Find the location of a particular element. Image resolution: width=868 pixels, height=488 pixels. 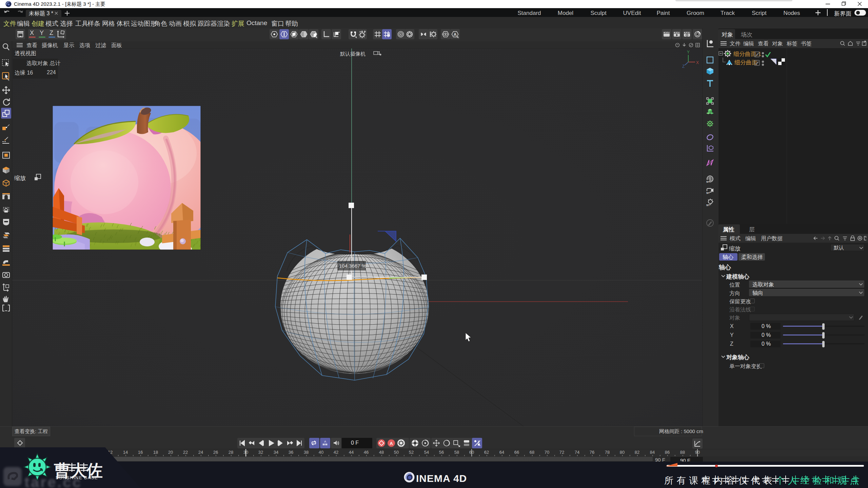

svg-text: 54 is located at coordinates (427, 452).